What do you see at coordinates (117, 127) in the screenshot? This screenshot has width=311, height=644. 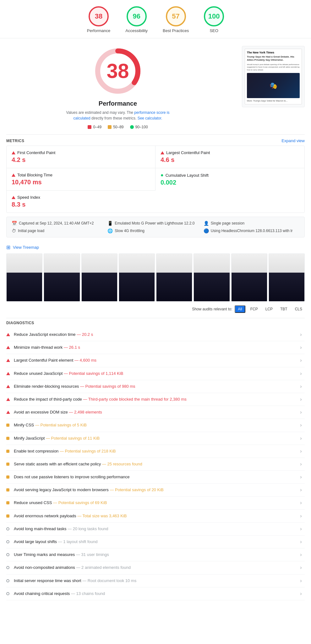 I see `score-legend: 0–49 50–89 90–100` at bounding box center [117, 127].